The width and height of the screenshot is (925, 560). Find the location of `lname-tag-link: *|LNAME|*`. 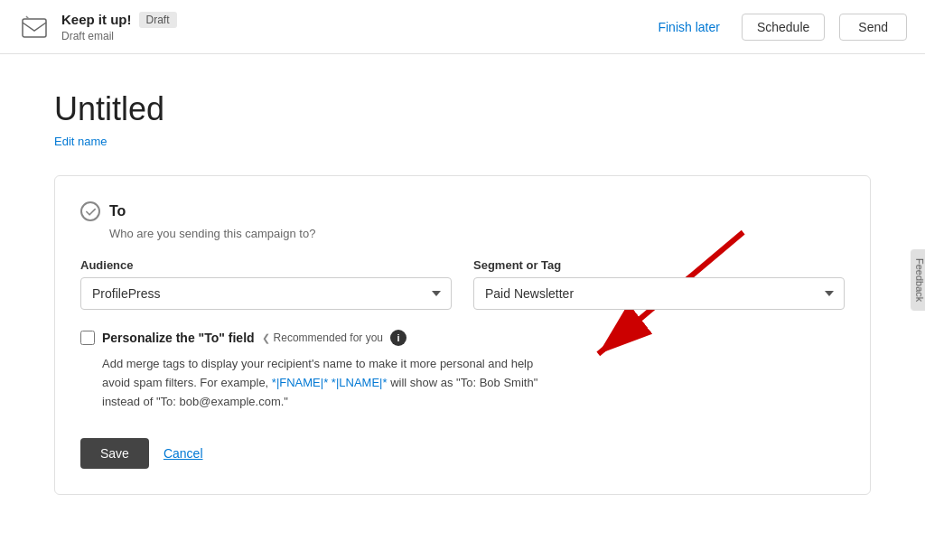

lname-tag-link: *|LNAME|* is located at coordinates (360, 383).